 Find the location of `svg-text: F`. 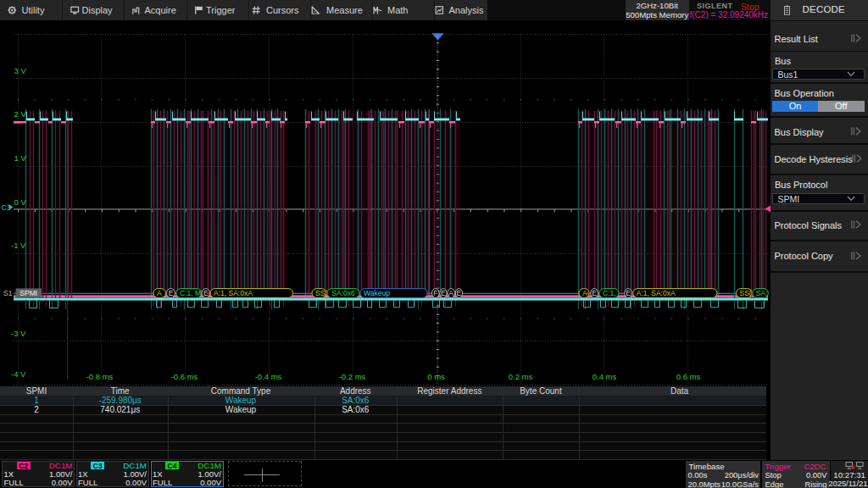

svg-text: F is located at coordinates (436, 293).